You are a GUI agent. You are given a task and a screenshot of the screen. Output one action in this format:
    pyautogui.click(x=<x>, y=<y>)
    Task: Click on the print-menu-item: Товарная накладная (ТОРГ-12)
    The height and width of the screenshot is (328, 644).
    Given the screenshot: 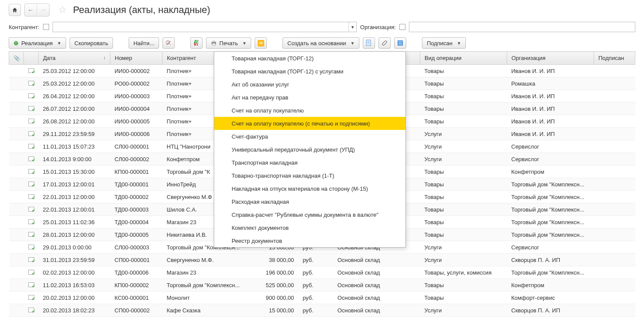 What is the action you would take?
    pyautogui.click(x=310, y=58)
    